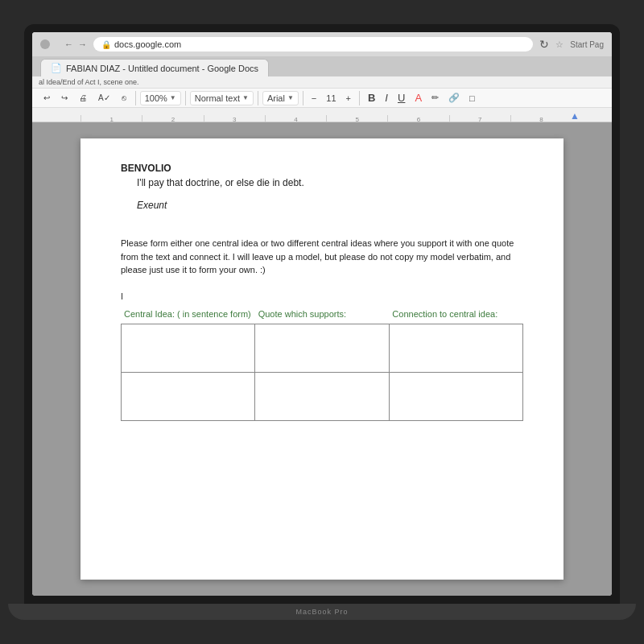  I want to click on italic-btn: I, so click(386, 98).